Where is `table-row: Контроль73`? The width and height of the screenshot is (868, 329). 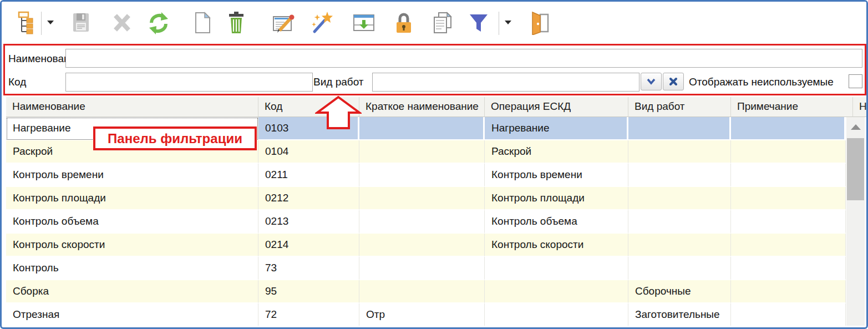
table-row: Контроль73 is located at coordinates (426, 269).